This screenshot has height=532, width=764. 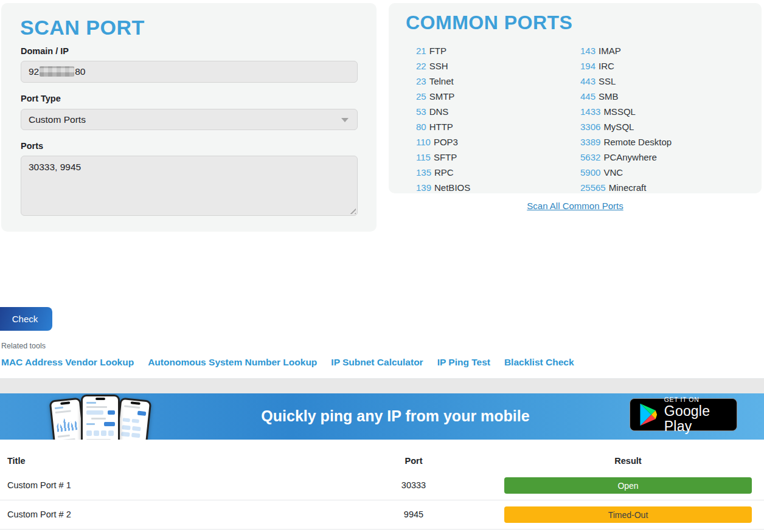 I want to click on mobile-app-banner: Quickly ping any IP from your mobile GET…, so click(x=382, y=416).